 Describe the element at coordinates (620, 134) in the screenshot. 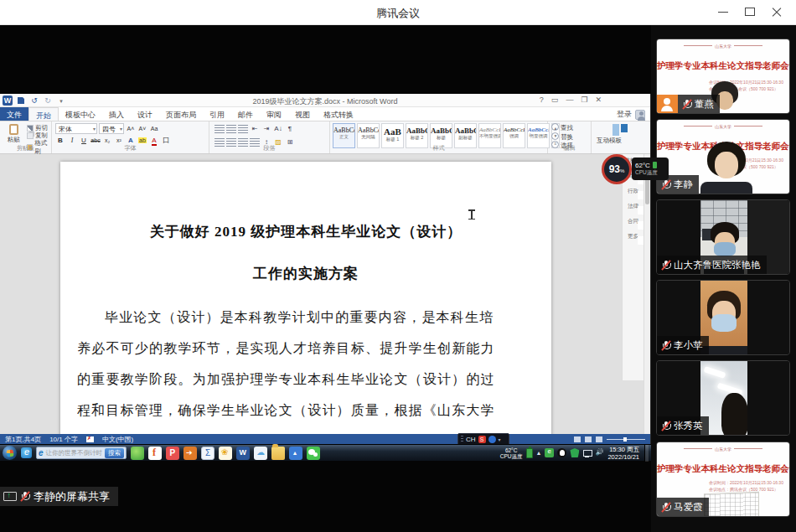

I see `interactive-template-button: 互动模板` at that location.